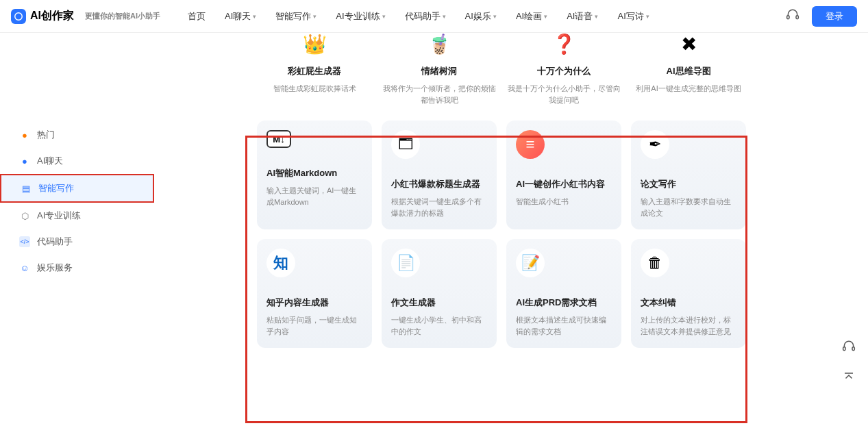 The width and height of the screenshot is (868, 428). What do you see at coordinates (25, 242) in the screenshot?
I see `code-icon: </>` at bounding box center [25, 242].